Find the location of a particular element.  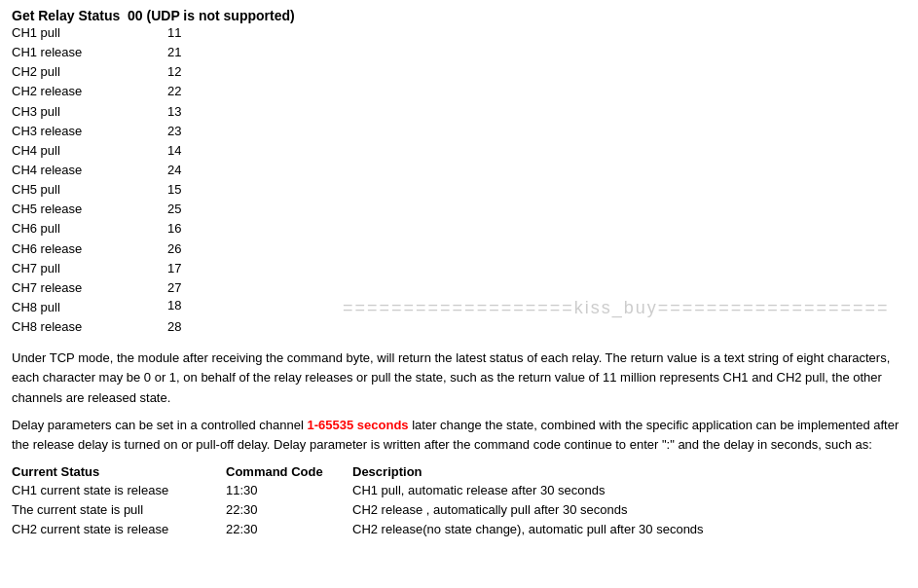

relay-code: 27 is located at coordinates (226, 288).